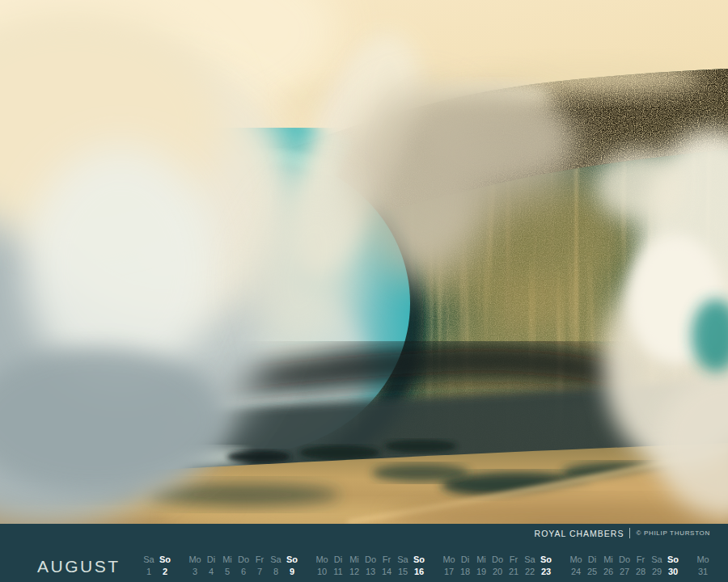  Describe the element at coordinates (608, 572) in the screenshot. I see `date-number: 26` at that location.